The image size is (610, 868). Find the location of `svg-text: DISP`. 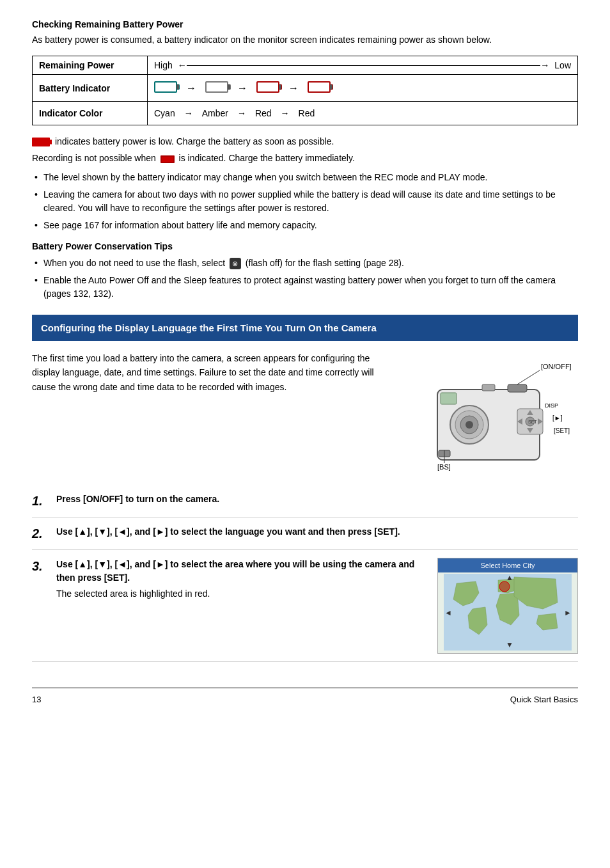

svg-text: DISP is located at coordinates (551, 406).